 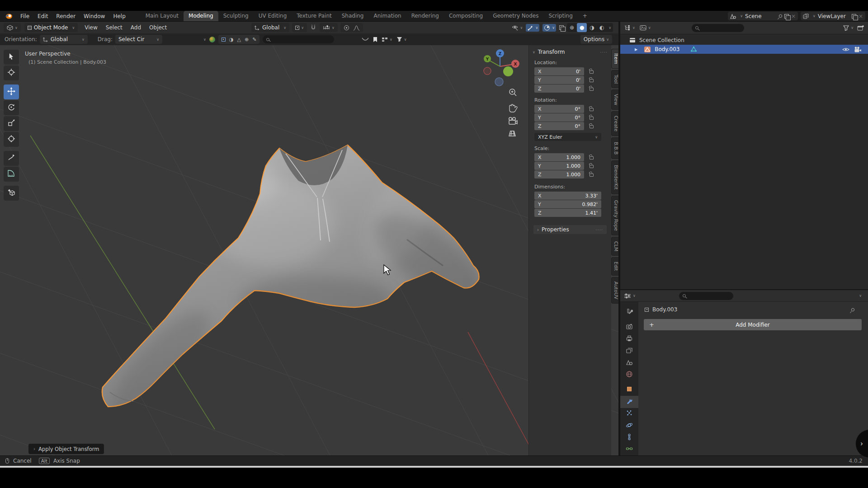 I want to click on snap-with-dropdown: ∨, so click(x=329, y=28).